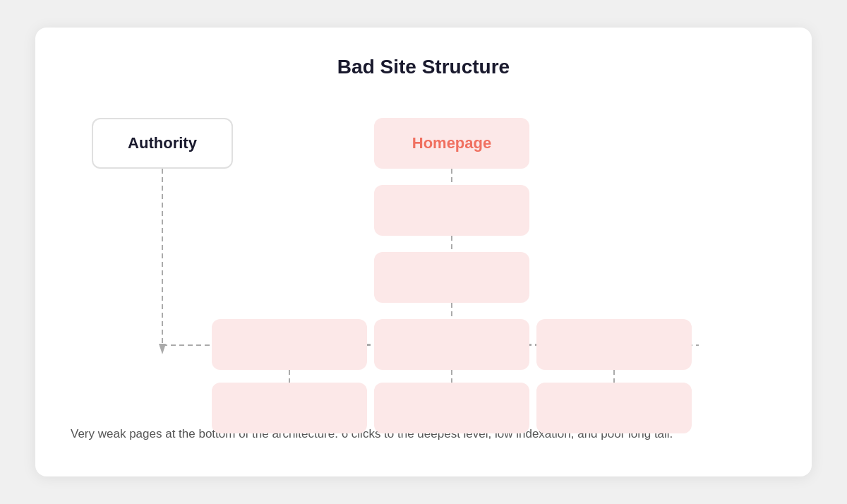  Describe the element at coordinates (289, 344) in the screenshot. I see `row4-left-box` at that location.